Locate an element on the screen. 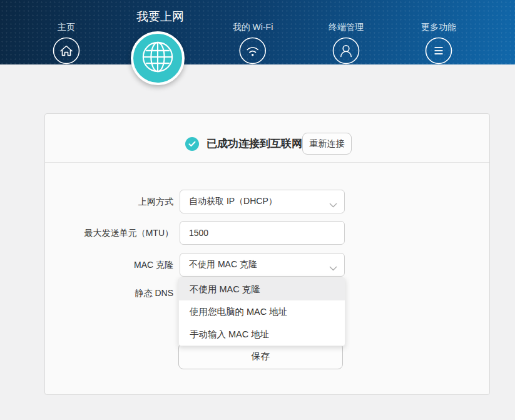  dropdown-option-use-computer-mac: 使用您电脑的 MAC 地址 is located at coordinates (262, 312).